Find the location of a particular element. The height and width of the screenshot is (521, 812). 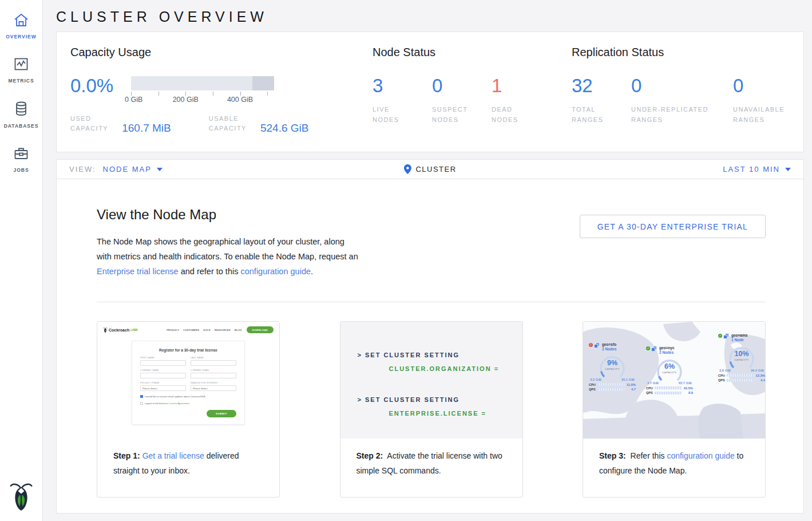

sidebar-item-label: METRICS is located at coordinates (21, 81).